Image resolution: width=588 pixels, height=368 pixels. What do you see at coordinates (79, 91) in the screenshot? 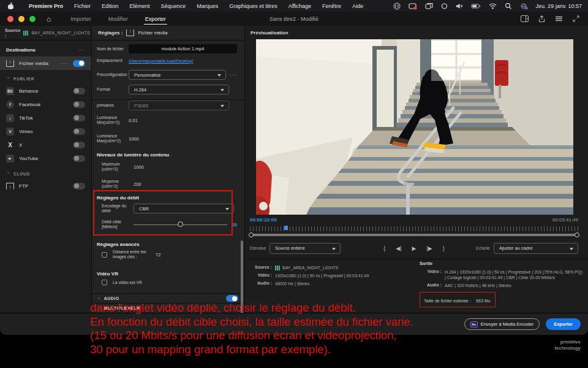
I see `behance-toggle` at bounding box center [79, 91].